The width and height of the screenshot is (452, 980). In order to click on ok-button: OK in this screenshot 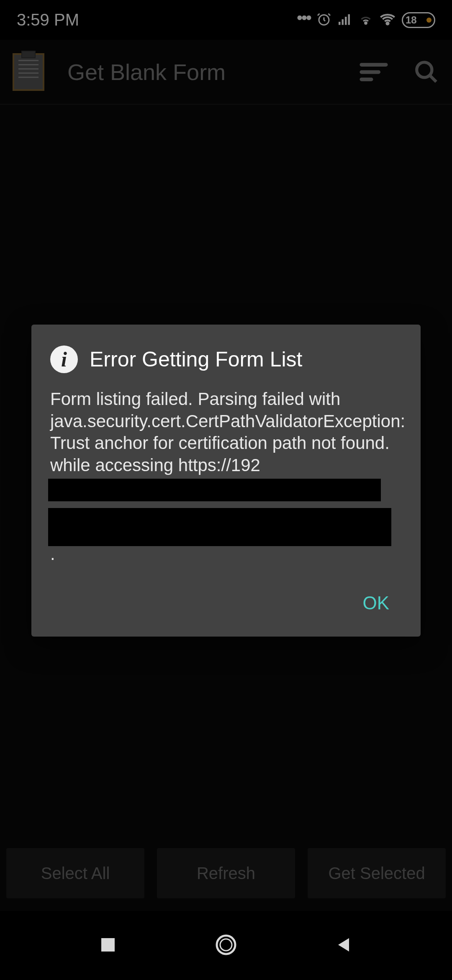, I will do `click(376, 603)`.